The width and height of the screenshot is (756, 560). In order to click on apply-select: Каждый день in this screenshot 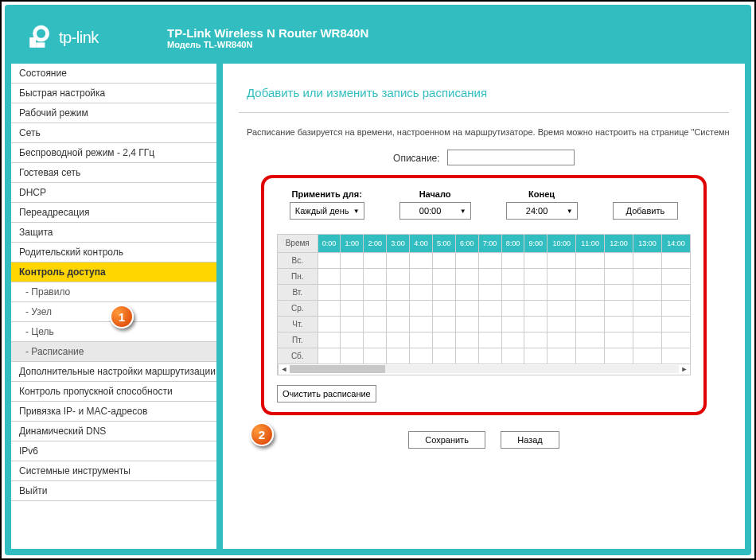, I will do `click(327, 211)`.